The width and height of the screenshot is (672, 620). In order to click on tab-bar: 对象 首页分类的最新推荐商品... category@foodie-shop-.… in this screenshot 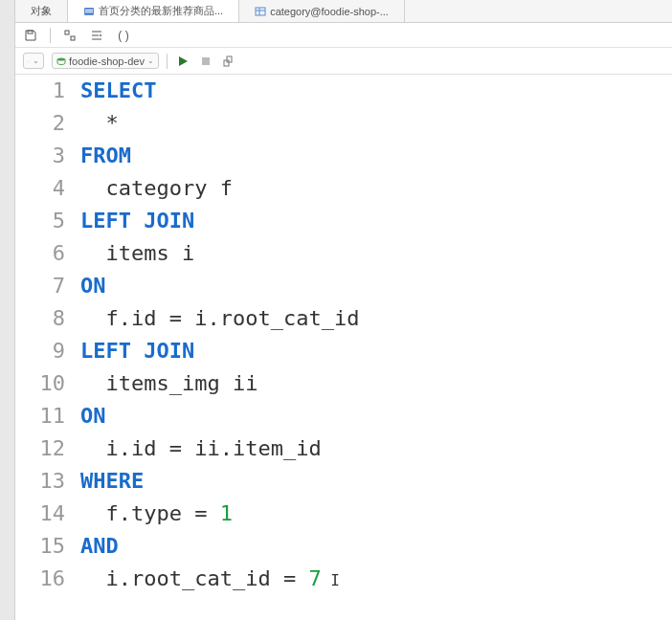, I will do `click(344, 11)`.